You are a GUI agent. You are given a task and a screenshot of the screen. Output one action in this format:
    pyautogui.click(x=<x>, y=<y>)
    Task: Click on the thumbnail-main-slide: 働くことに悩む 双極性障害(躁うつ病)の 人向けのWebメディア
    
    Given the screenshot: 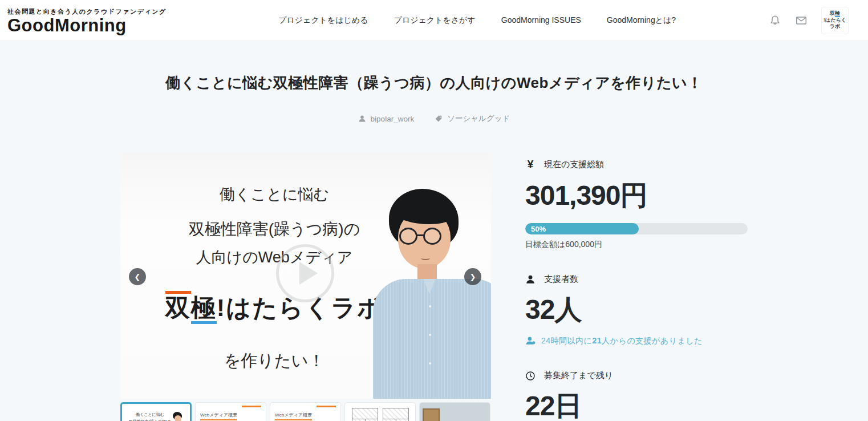 What is the action you would take?
    pyautogui.click(x=156, y=412)
    